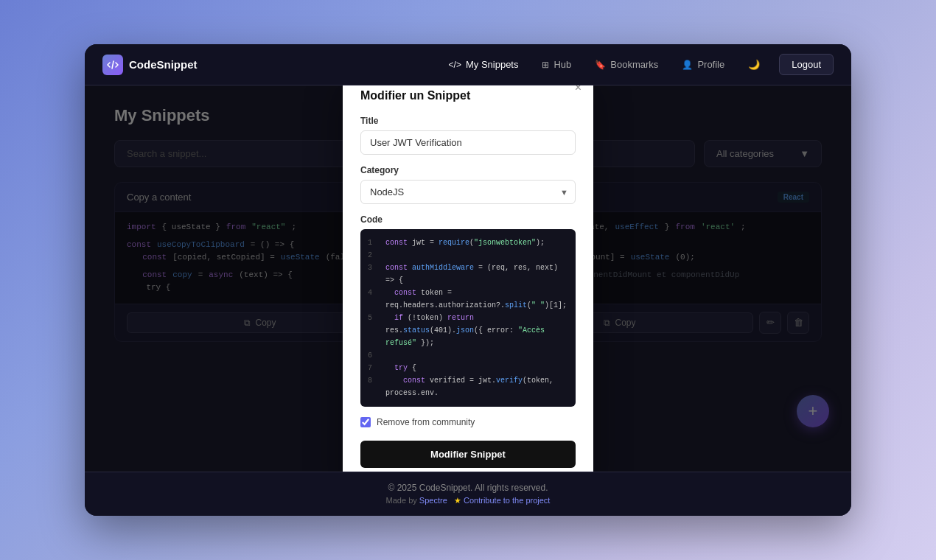 This screenshot has width=936, height=560. What do you see at coordinates (468, 192) in the screenshot?
I see `category-select-wrapper: NodeJS React Python JavaScript ▼` at bounding box center [468, 192].